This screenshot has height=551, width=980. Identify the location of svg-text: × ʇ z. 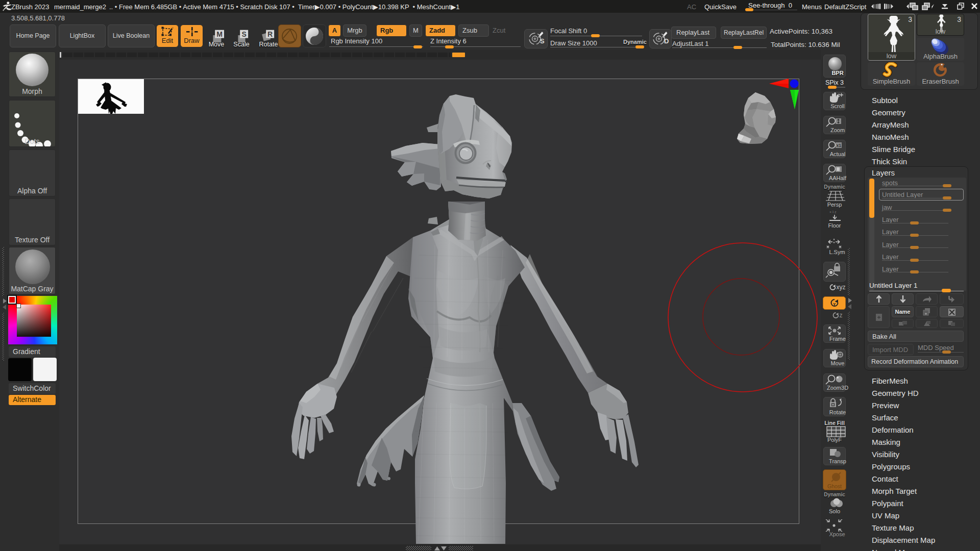
(833, 212).